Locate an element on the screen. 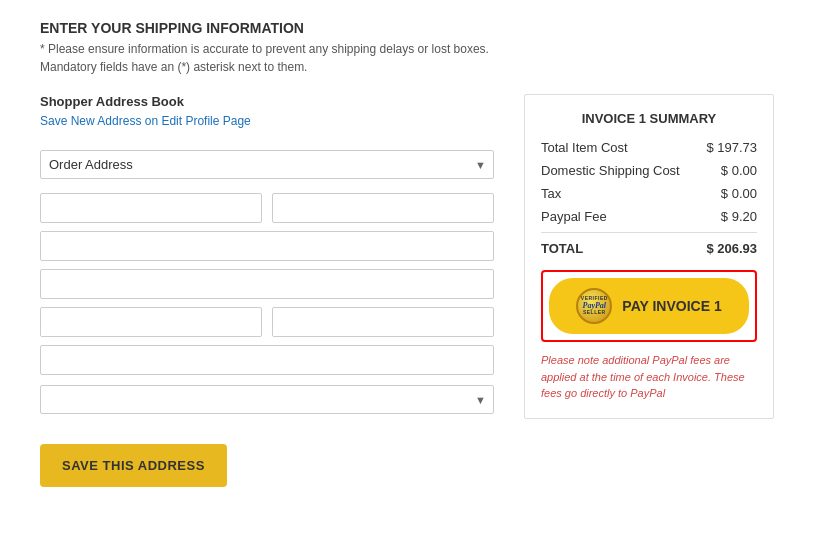  save-address-button: SAVE THIS ADDRESS is located at coordinates (134, 466).